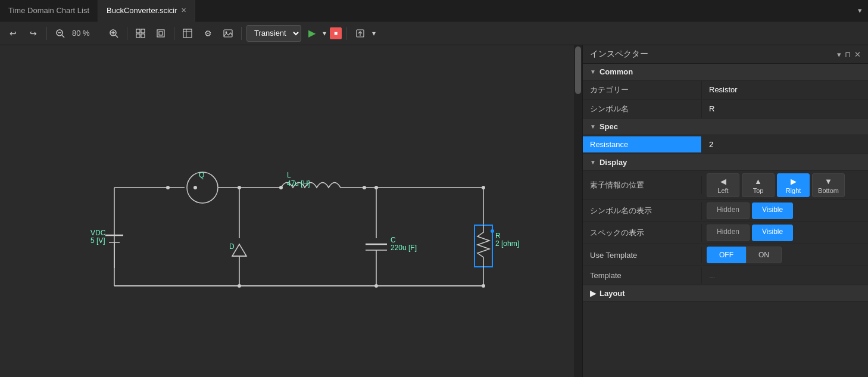  Describe the element at coordinates (642, 144) in the screenshot. I see `prop-resistance-label: Resistance` at that location.